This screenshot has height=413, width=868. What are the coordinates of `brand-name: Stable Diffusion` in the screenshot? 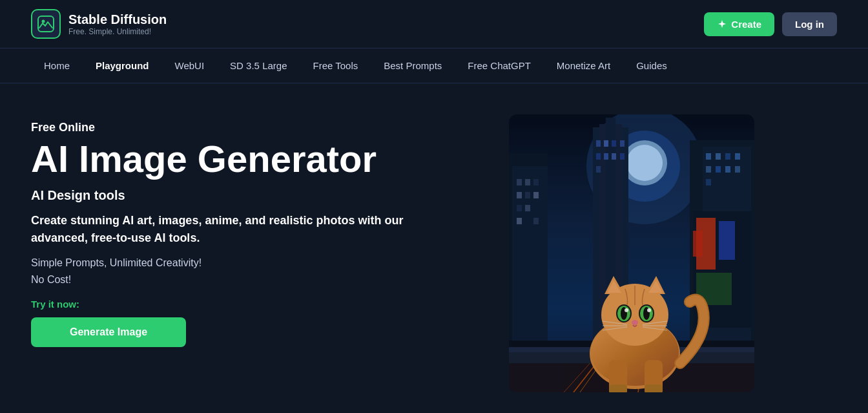 It's located at (118, 19).